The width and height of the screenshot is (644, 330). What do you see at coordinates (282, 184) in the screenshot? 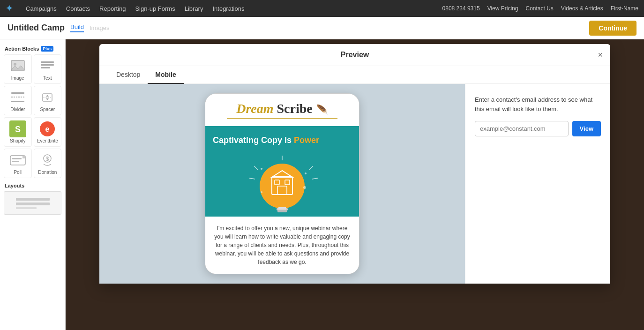
I see `lightbulb-illustration` at bounding box center [282, 184].